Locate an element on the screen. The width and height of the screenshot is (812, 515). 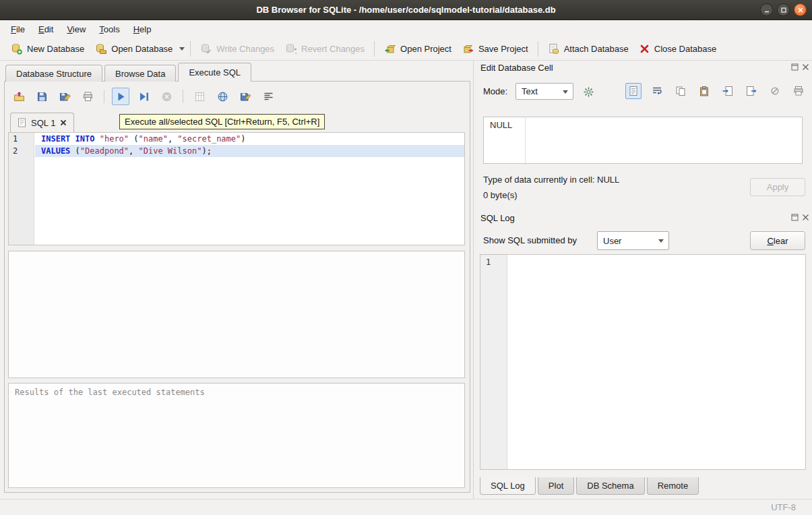
attach-database-button: Attach Database is located at coordinates (588, 49).